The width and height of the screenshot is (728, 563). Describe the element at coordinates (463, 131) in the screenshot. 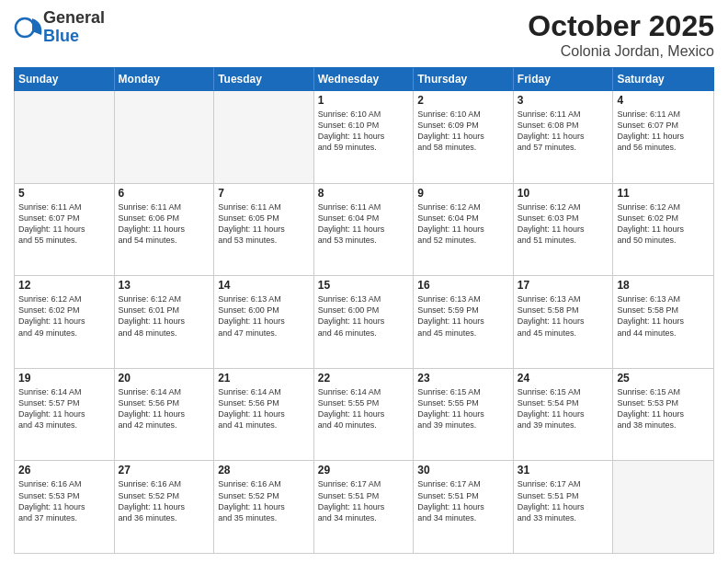

I see `cell-info: Sunrise: 6:10 AM Sunset: 6:09 PM Dayligh…` at that location.